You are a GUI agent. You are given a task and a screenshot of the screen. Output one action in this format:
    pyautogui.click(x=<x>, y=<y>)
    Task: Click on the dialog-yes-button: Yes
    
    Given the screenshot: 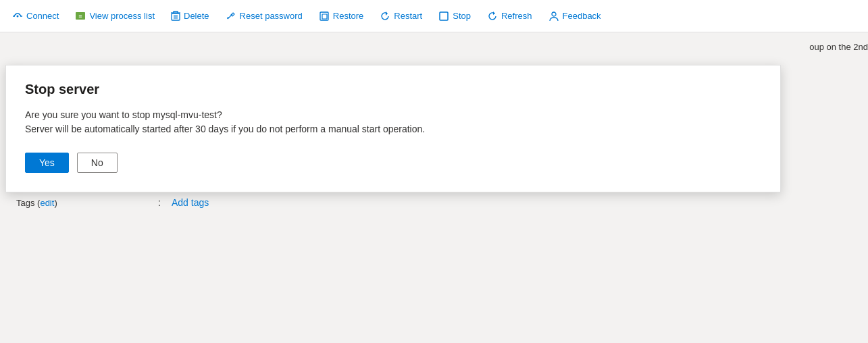 What is the action you would take?
    pyautogui.click(x=47, y=163)
    